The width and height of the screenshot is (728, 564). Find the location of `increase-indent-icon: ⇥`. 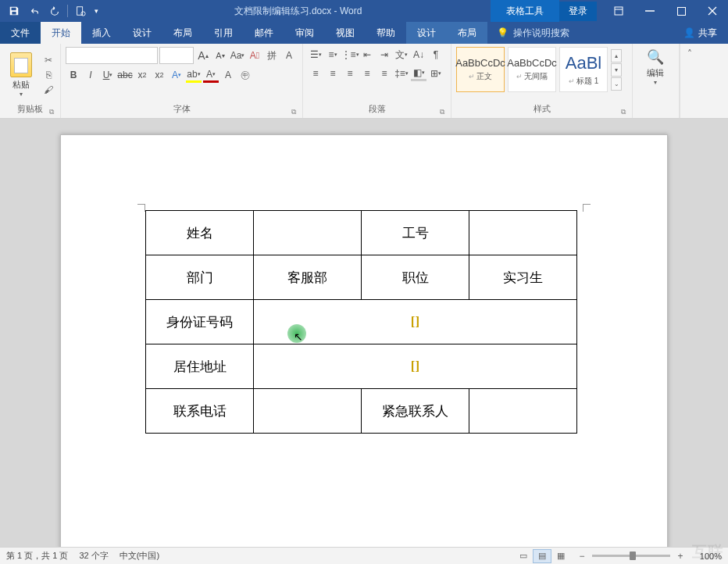

increase-indent-icon: ⇥ is located at coordinates (384, 55).